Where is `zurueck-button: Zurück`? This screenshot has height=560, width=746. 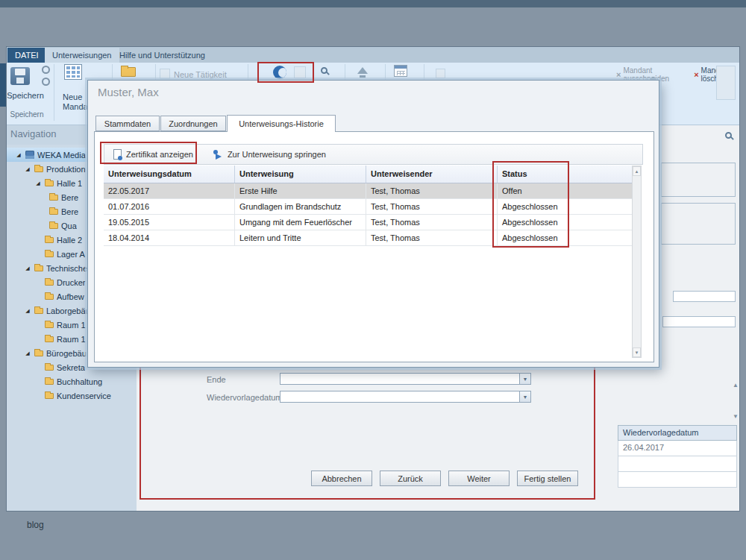
zurueck-button: Zurück is located at coordinates (410, 479).